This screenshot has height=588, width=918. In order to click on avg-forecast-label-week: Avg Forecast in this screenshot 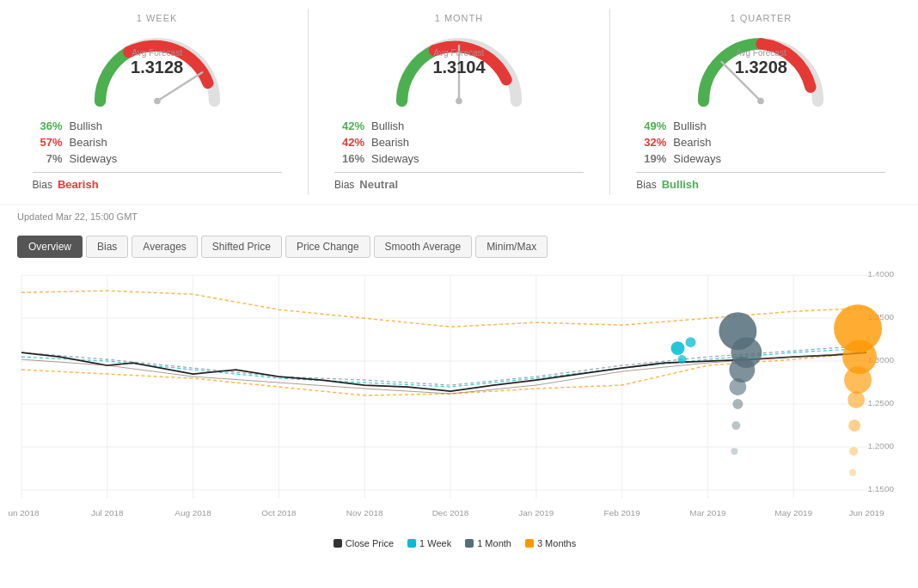, I will do `click(156, 53)`.